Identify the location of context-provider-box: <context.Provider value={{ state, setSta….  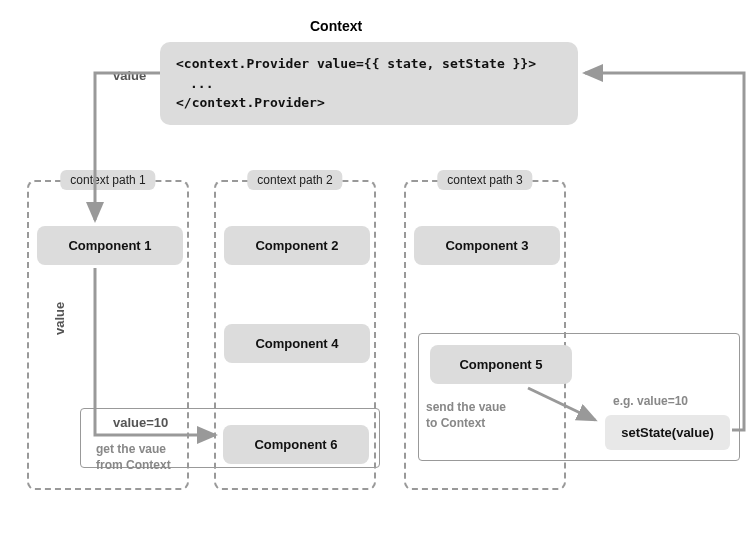
(369, 84).